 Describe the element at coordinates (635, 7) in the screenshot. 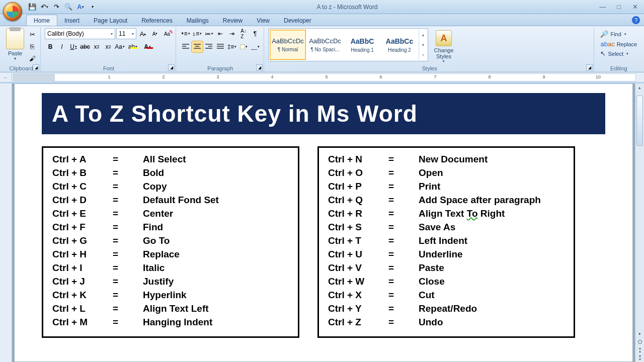

I see `close-button: ✕` at that location.